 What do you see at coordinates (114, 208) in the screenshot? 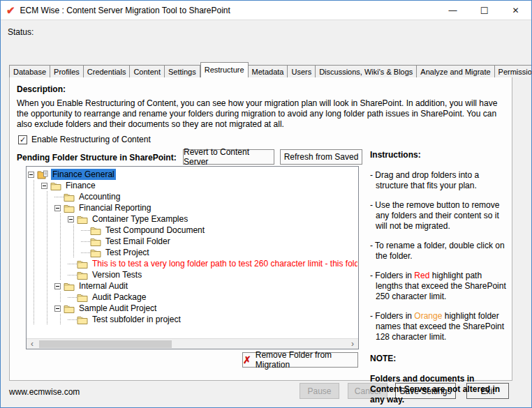
I see `tree-item-label: Financial Reporting` at bounding box center [114, 208].